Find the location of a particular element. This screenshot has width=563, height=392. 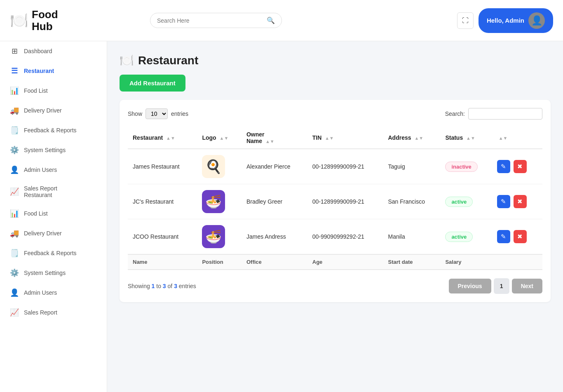

sales-report-icon: 📈 is located at coordinates (14, 312).